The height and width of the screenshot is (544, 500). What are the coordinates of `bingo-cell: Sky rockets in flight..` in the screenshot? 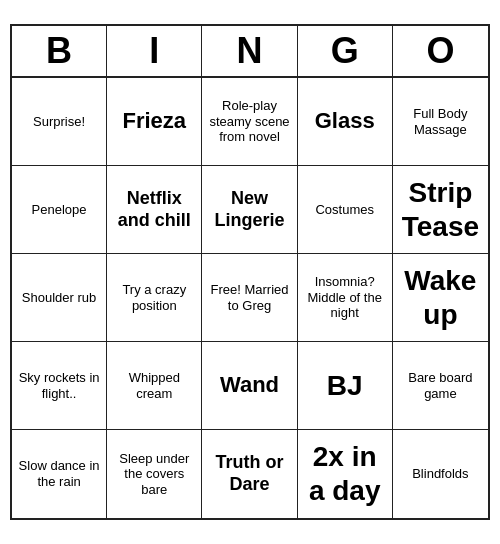 It's located at (60, 386).